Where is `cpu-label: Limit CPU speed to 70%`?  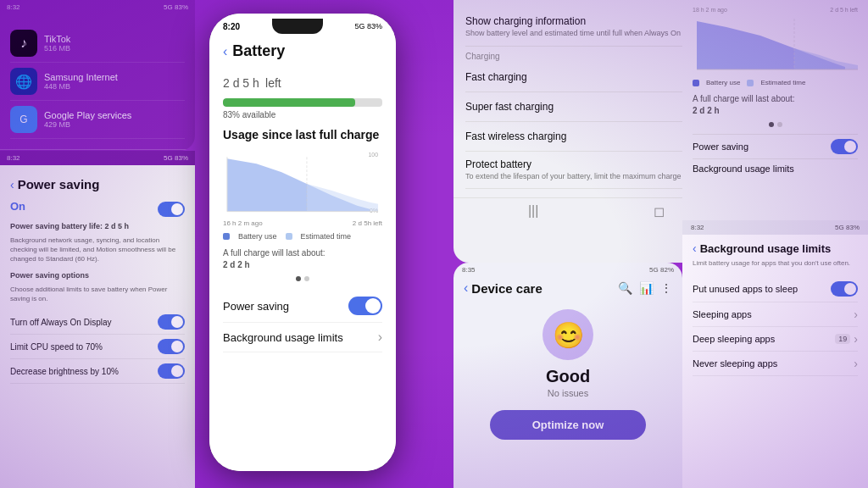 cpu-label: Limit CPU speed to 70% is located at coordinates (56, 347).